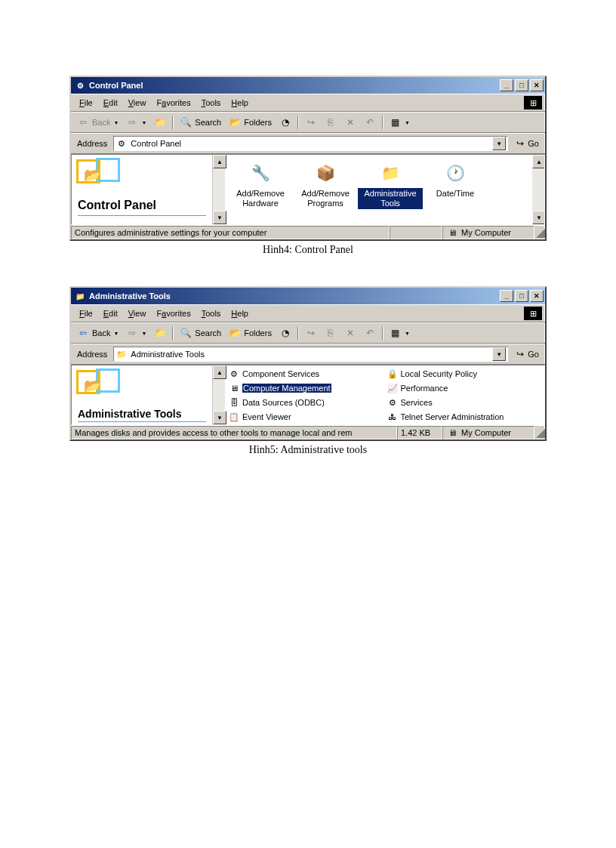 The height and width of the screenshot is (848, 616). I want to click on item-data-sources: 🗄 Data Sources (ODBC), so click(306, 402).